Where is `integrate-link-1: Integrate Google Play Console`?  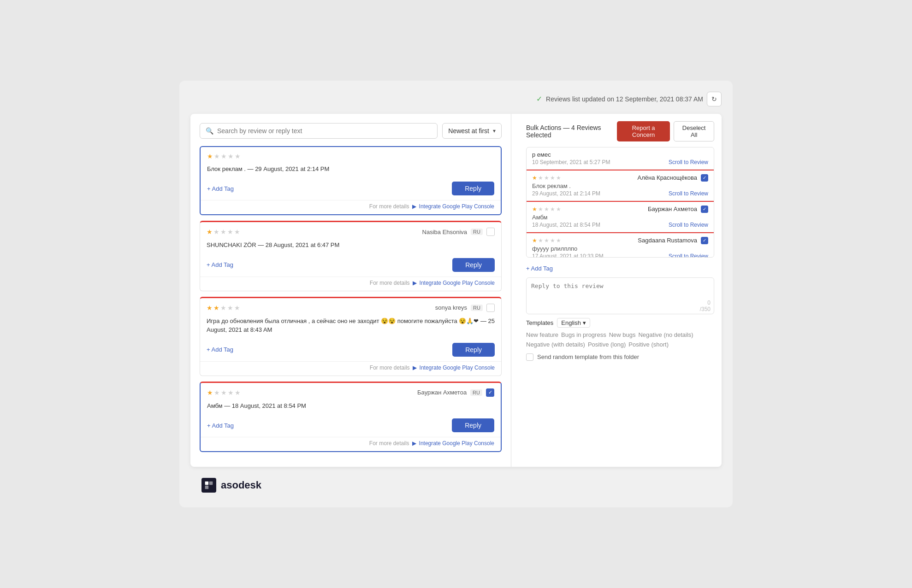 integrate-link-1: Integrate Google Play Console is located at coordinates (456, 206).